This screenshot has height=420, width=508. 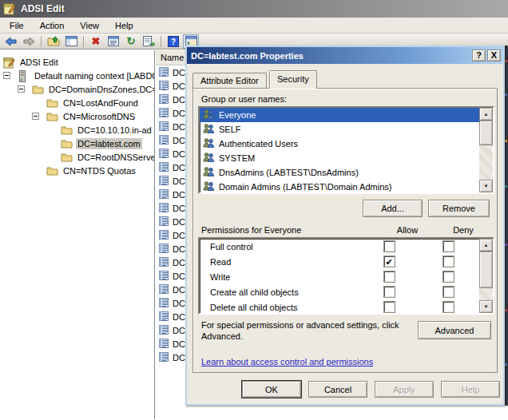 What do you see at coordinates (131, 42) in the screenshot?
I see `refresh-icon: ↻` at bounding box center [131, 42].